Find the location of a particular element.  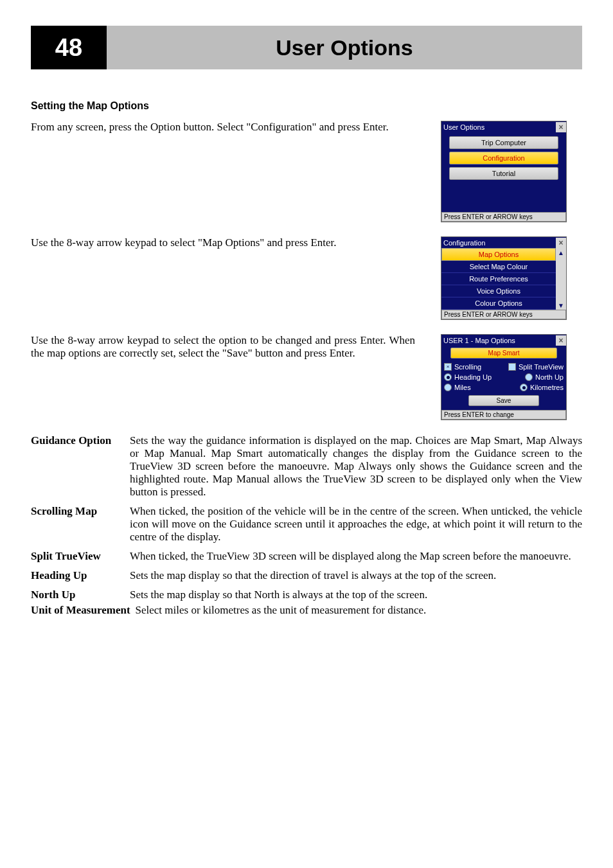

option-row-scrolling: × Scrolling Split TrueView is located at coordinates (504, 367).